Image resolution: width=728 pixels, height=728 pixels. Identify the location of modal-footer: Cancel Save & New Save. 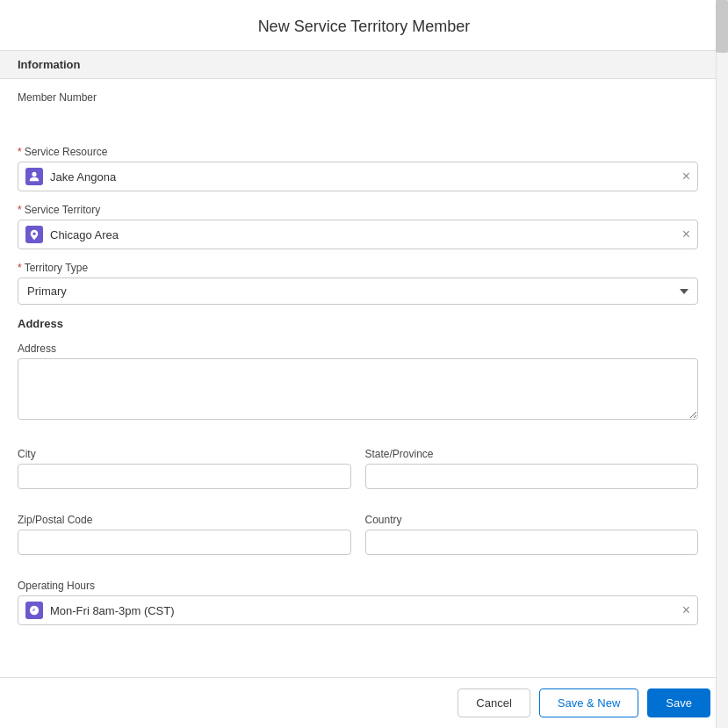
(364, 703).